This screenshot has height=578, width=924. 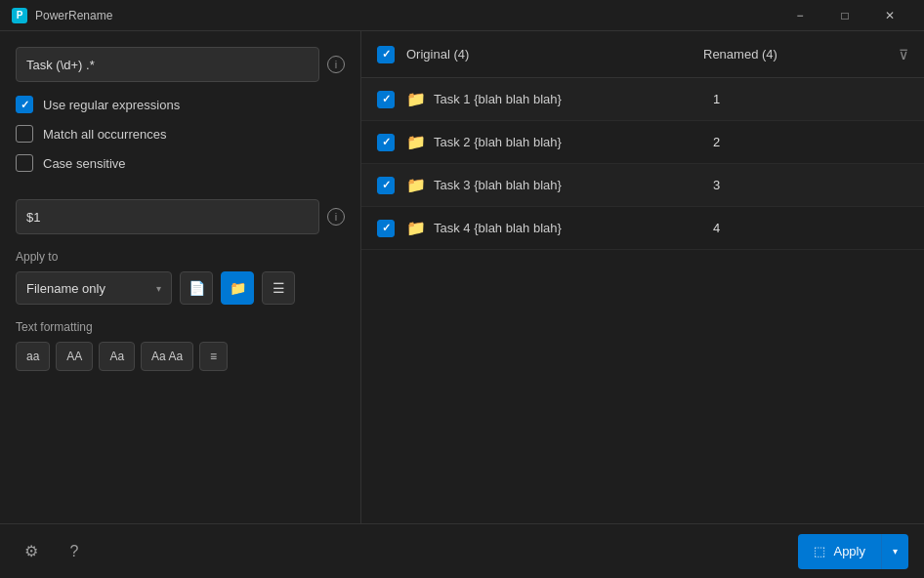 What do you see at coordinates (20, 16) in the screenshot?
I see `app-icon: P` at bounding box center [20, 16].